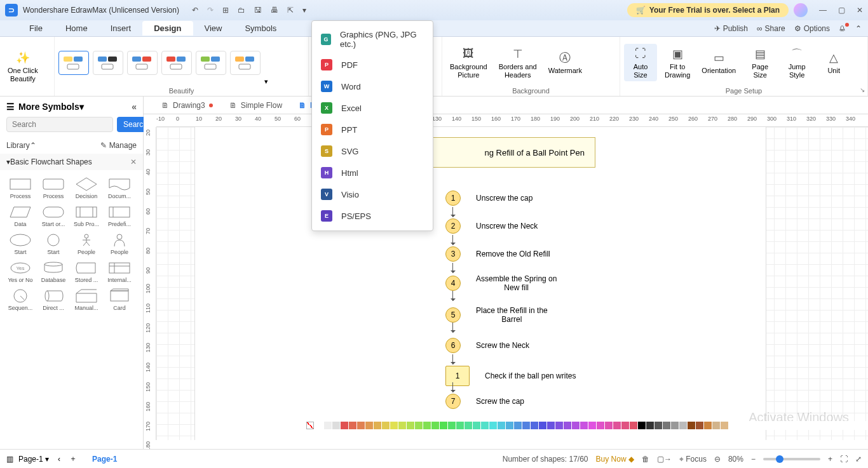  What do you see at coordinates (119, 188) in the screenshot?
I see `shape-docum-: Docum...` at bounding box center [119, 188].